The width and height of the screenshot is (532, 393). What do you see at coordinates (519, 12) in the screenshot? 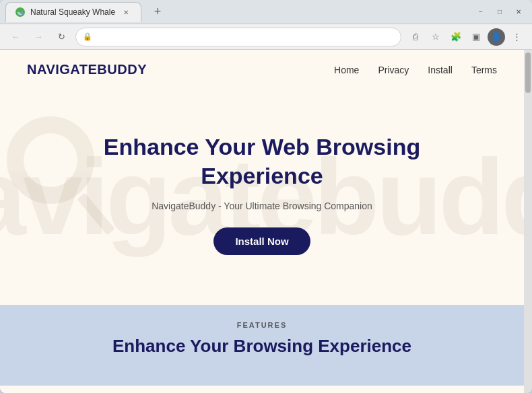
I see `close-button: ✕` at bounding box center [519, 12].